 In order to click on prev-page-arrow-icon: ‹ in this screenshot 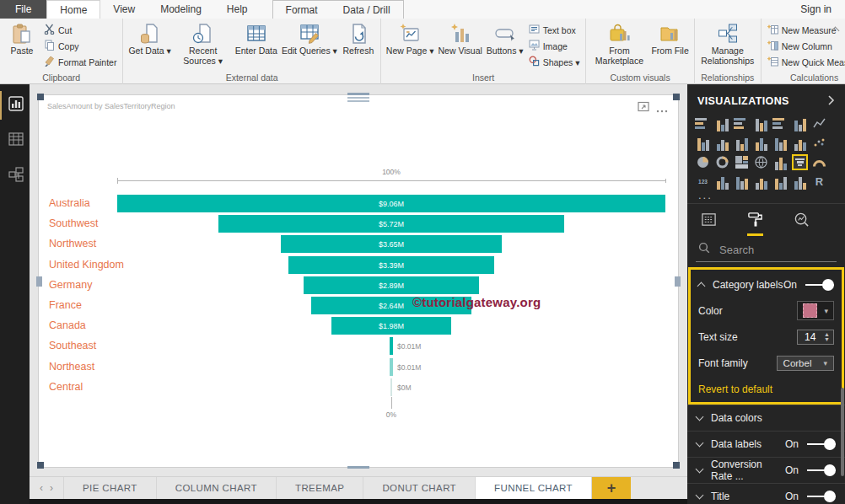, I will do `click(41, 488)`.